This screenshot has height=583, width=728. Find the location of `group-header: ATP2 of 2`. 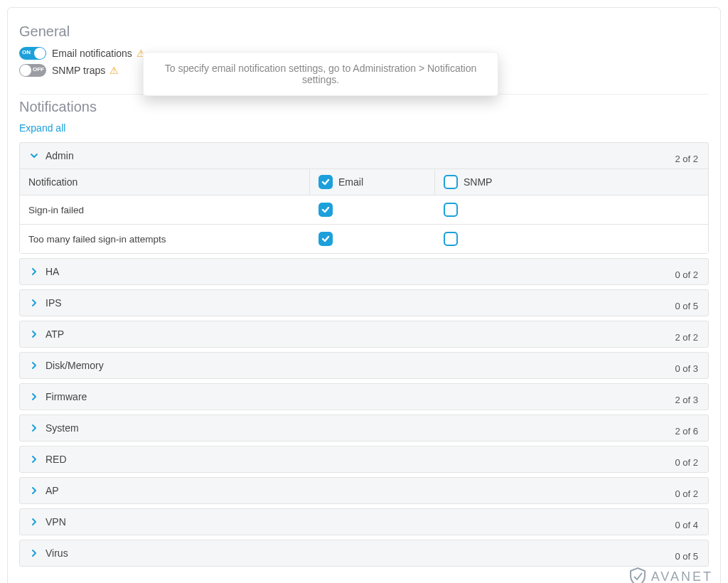

group-header: ATP2 of 2 is located at coordinates (364, 334).